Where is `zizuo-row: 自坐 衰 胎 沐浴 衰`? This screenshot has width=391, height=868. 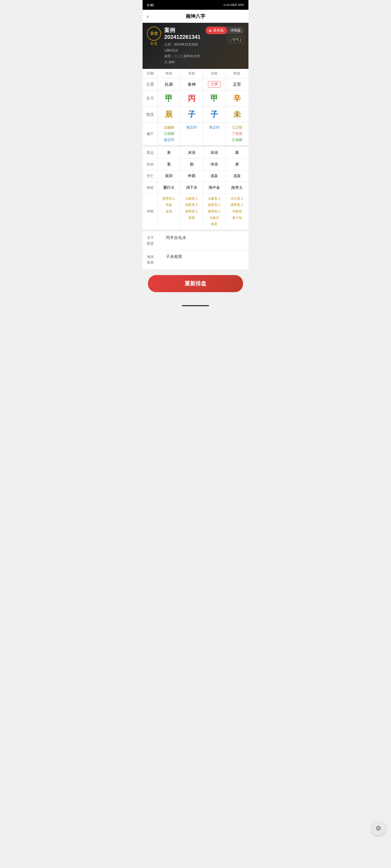
zizuo-row: 自坐 衰 胎 沐浴 衰 is located at coordinates (196, 164).